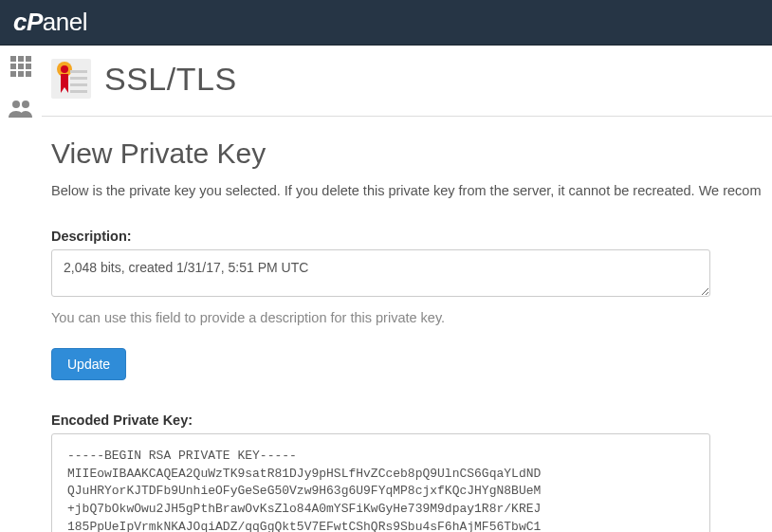 The image size is (772, 532). What do you see at coordinates (21, 288) in the screenshot?
I see `sidebar` at bounding box center [21, 288].